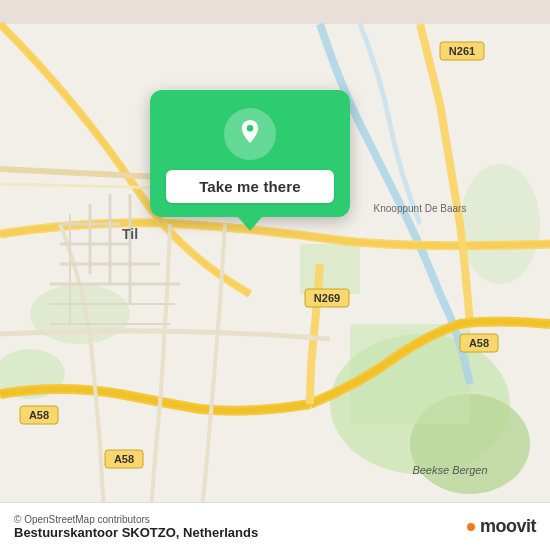  Describe the element at coordinates (450, 470) in the screenshot. I see `svg-text: Beekse Bergen` at that location.